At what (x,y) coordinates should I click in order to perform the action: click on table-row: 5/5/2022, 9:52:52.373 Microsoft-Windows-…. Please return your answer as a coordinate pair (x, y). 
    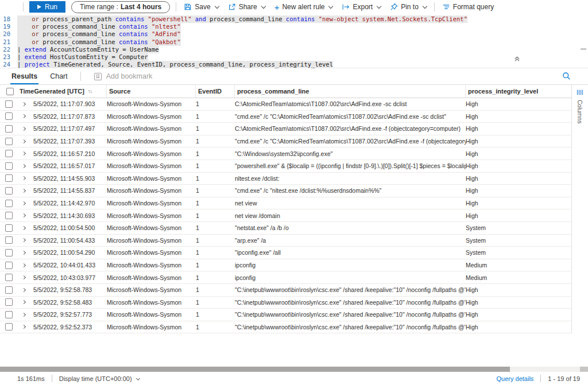
    Looking at the image, I should click on (286, 328).